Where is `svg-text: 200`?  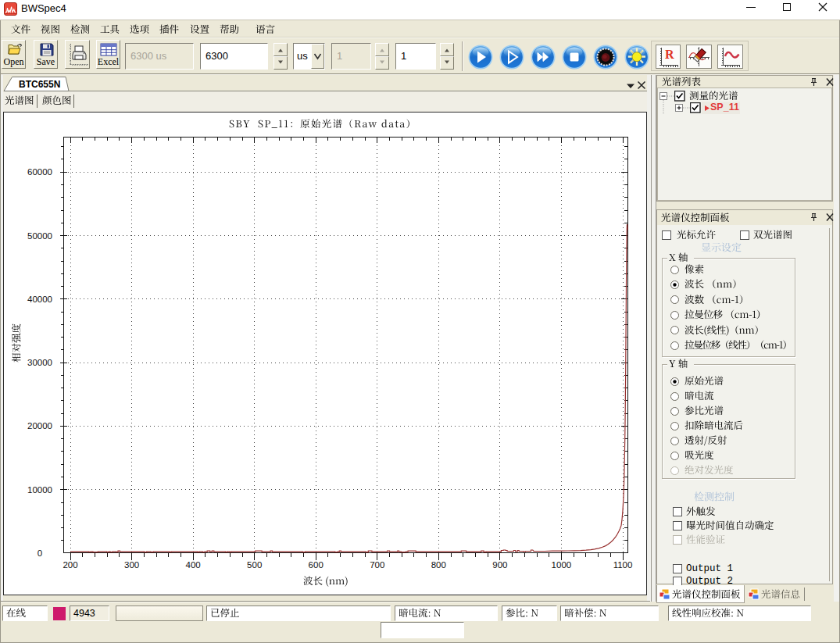
svg-text: 200 is located at coordinates (70, 565).